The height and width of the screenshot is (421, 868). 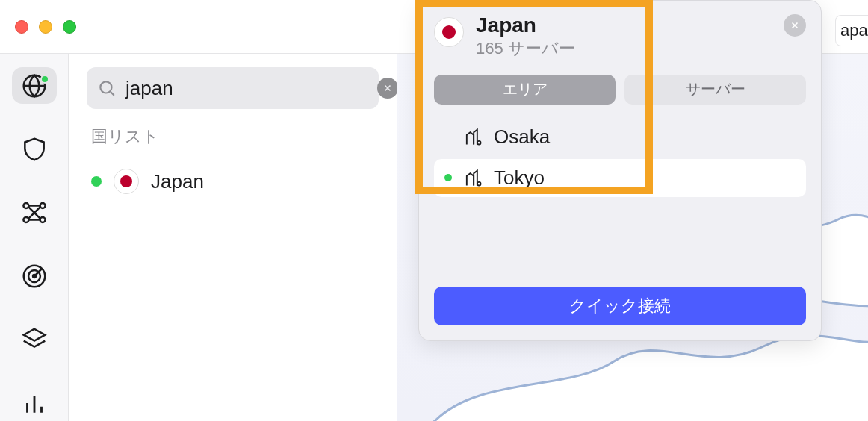 I want to click on nav-stats, so click(x=34, y=403).